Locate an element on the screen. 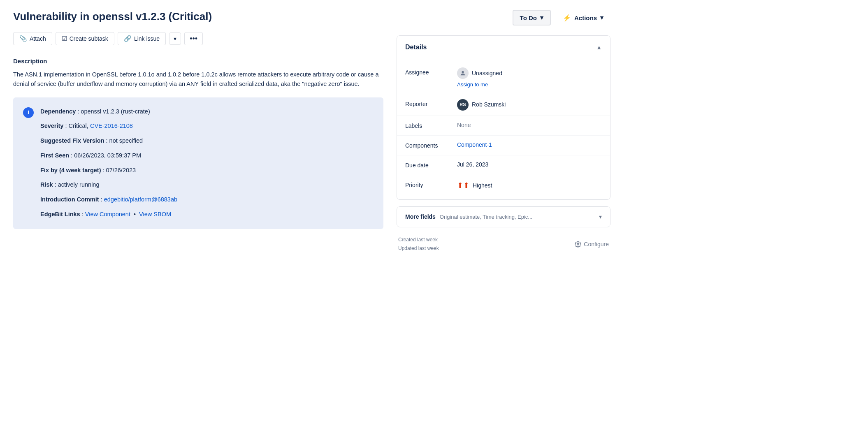 Image resolution: width=868 pixels, height=444 pixels. more-fields-header: More fields Original estimate, Time trac… is located at coordinates (504, 217).